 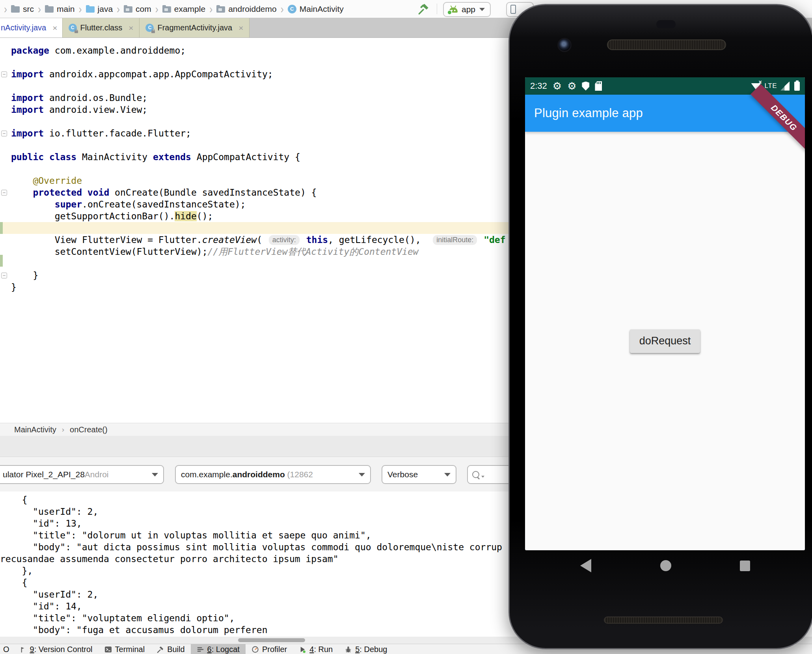 I want to click on run-configuration-label: app, so click(x=468, y=9).